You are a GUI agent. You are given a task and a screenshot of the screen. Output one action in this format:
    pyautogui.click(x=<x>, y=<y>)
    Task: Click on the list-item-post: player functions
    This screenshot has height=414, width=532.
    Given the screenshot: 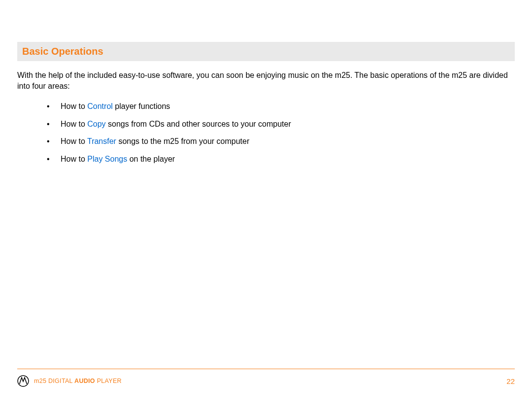 What is the action you would take?
    pyautogui.click(x=142, y=106)
    